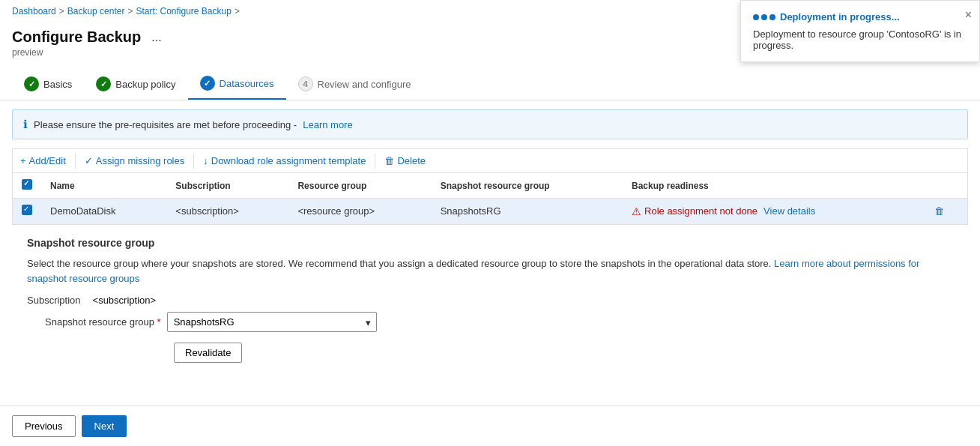 This screenshot has height=446, width=980. I want to click on toast-close-button: ×, so click(968, 15).